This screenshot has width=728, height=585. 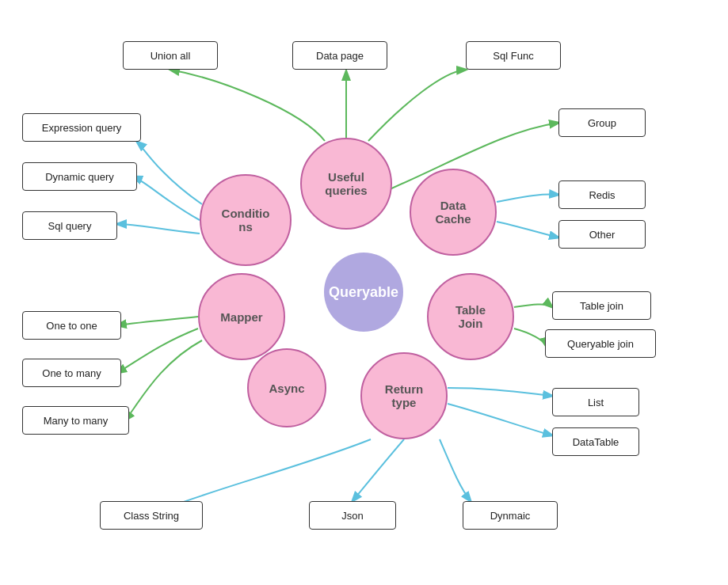 I want to click on mapper-node: Mapper, so click(x=242, y=317).